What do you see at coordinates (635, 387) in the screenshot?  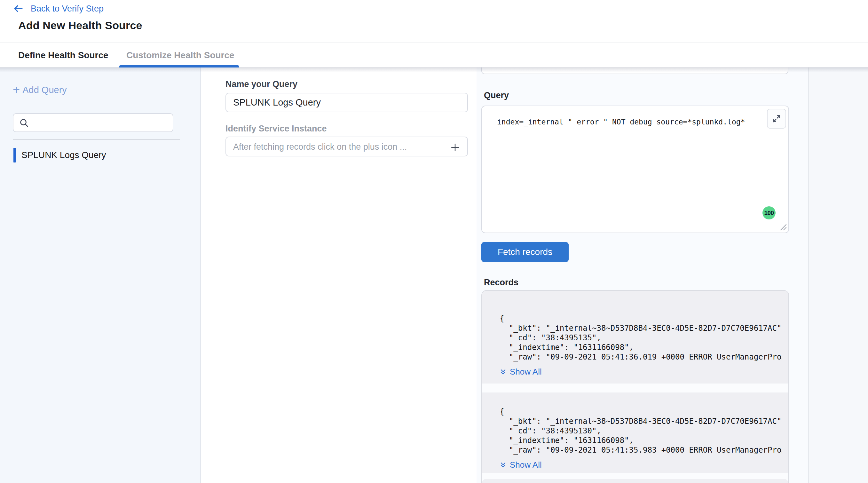 I see `records-panel: { "_bkt": "_internal~38~D537D8B4-3EC0-4D…` at bounding box center [635, 387].